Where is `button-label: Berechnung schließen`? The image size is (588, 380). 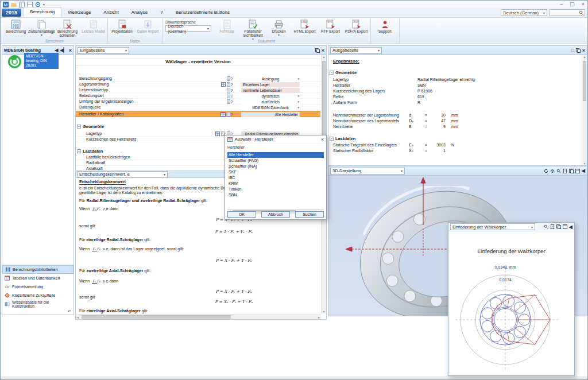 button-label: Berechnung schließen is located at coordinates (68, 33).